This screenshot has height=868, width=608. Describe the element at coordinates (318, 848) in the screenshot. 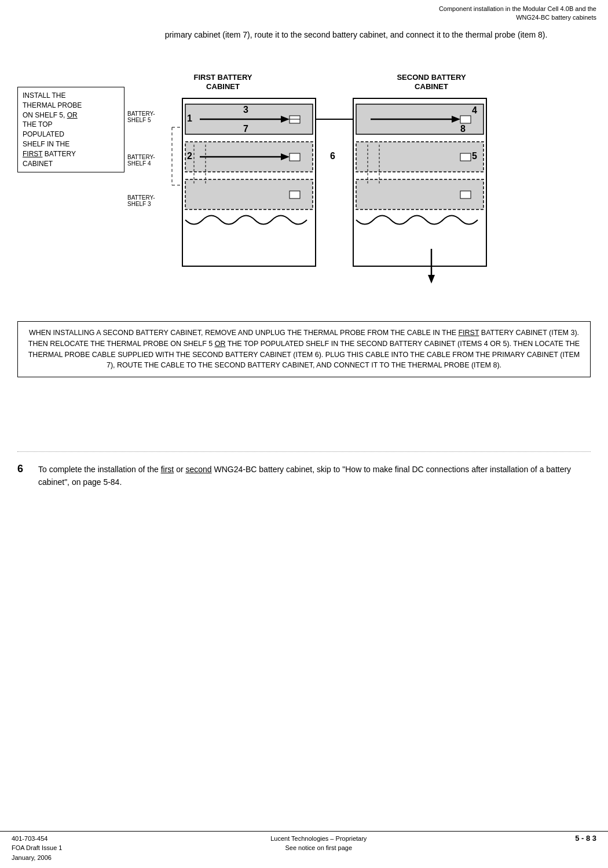

I see `footer-center-line2: See notice on first page` at that location.